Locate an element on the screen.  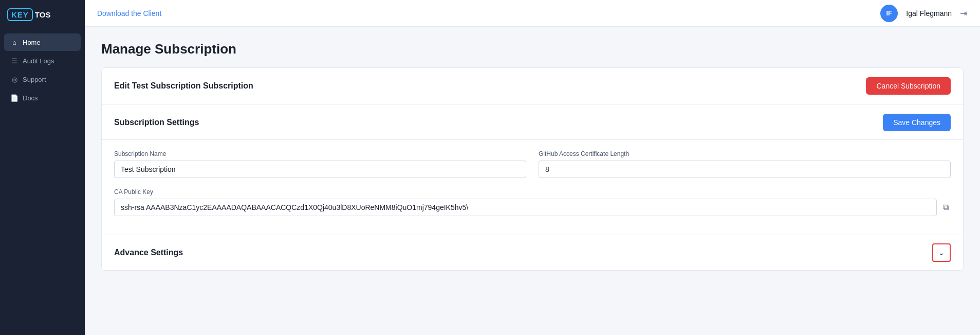
subscription-name-label: Subscription Name is located at coordinates (320, 154).